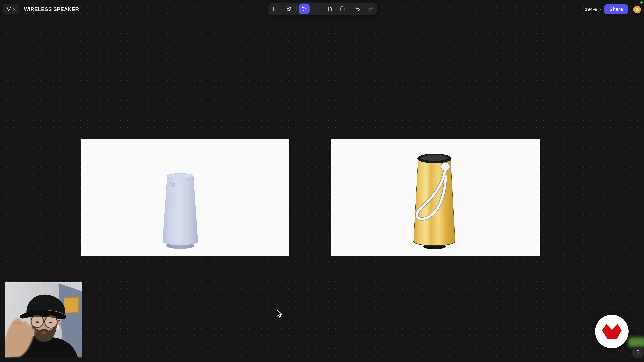 This screenshot has width=644, height=362. I want to click on blurred-recording-pill, so click(636, 342).